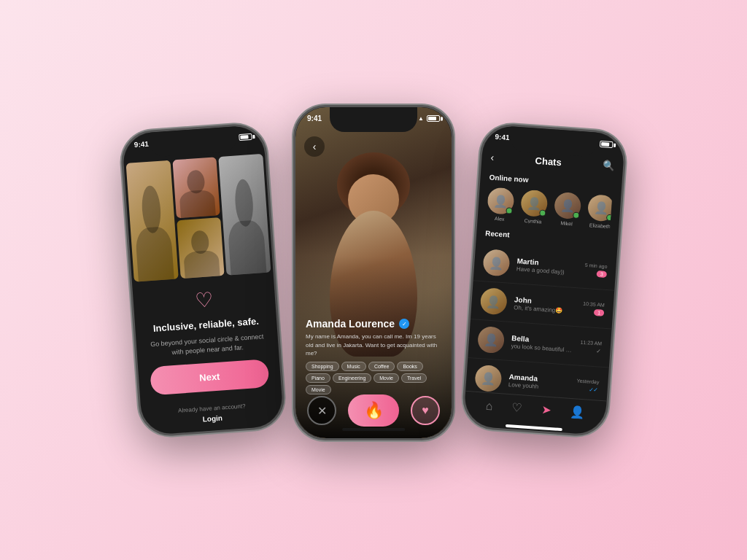  Describe the element at coordinates (207, 345) in the screenshot. I see `app-subtitle: Go beyond your social circle & connect w…` at that location.